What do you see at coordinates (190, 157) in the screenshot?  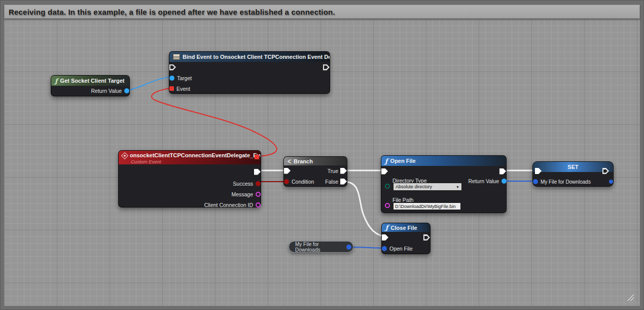 I see `node-header: onsocketClientTCPConnectionEventDelegate…` at bounding box center [190, 157].